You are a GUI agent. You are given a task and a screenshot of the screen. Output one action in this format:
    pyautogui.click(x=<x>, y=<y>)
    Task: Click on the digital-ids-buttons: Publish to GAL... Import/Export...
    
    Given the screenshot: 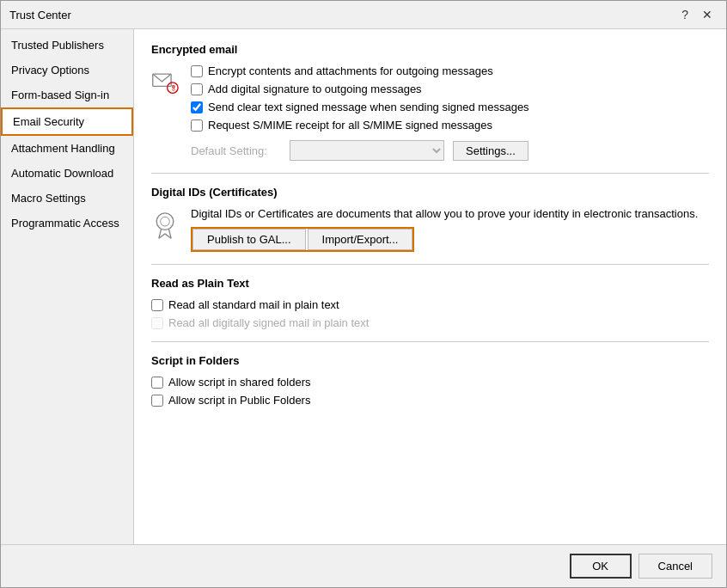 What is the action you would take?
    pyautogui.click(x=450, y=239)
    